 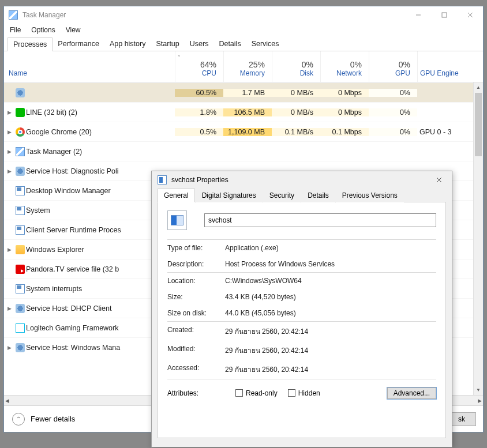 I want to click on memory-value: 1.7 MB, so click(x=248, y=93).